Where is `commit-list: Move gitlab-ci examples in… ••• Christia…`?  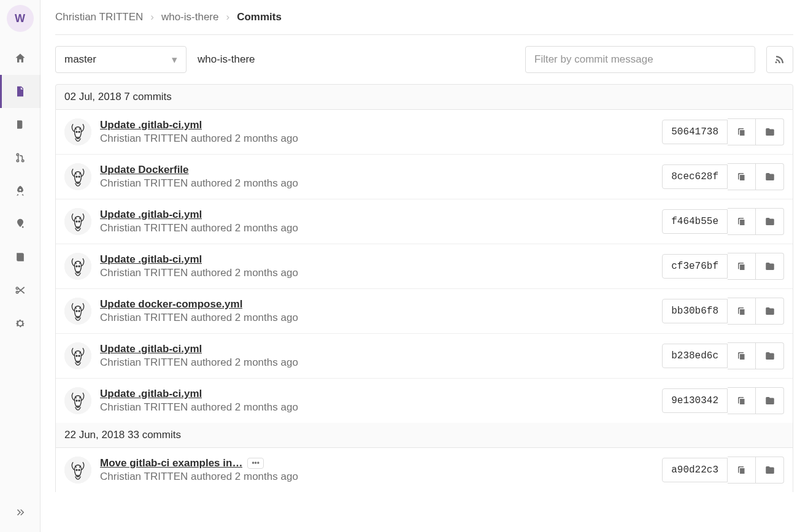 commit-list: Move gitlab-ci examples in… ••• Christia… is located at coordinates (425, 470).